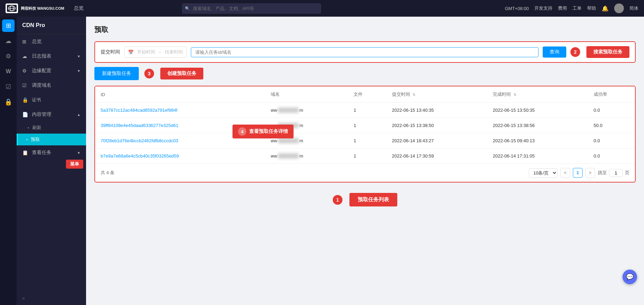 The height and width of the screenshot is (305, 644). What do you see at coordinates (35, 8) in the screenshot?
I see `logo-area: 网宿科技 WANGSU.COM` at bounding box center [35, 8].